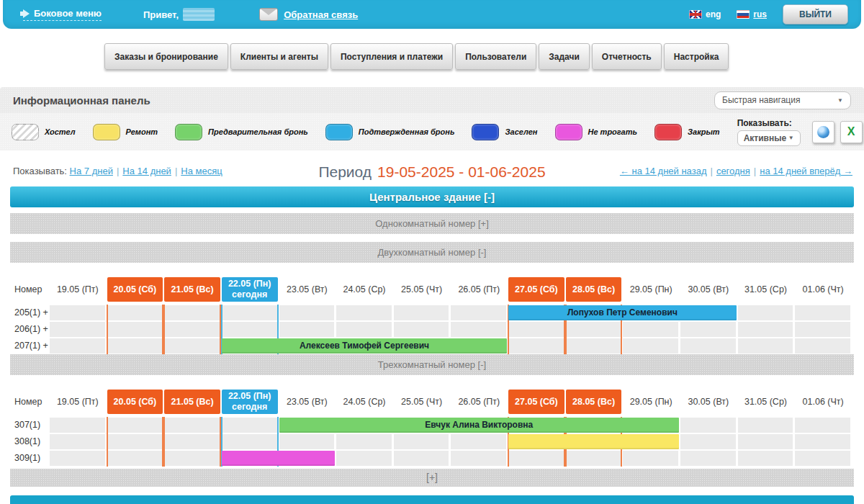 The image size is (864, 504). Describe the element at coordinates (27, 425) in the screenshot. I see `room-label: 307(1)` at that location.